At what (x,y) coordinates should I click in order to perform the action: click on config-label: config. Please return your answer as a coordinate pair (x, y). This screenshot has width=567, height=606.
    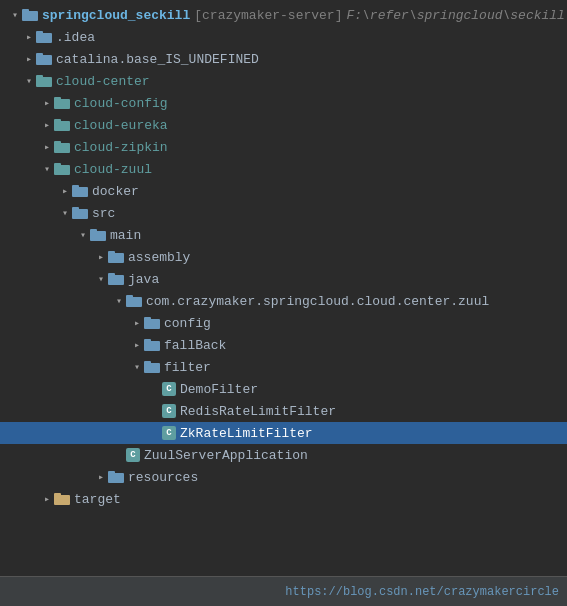
    Looking at the image, I should click on (188, 324).